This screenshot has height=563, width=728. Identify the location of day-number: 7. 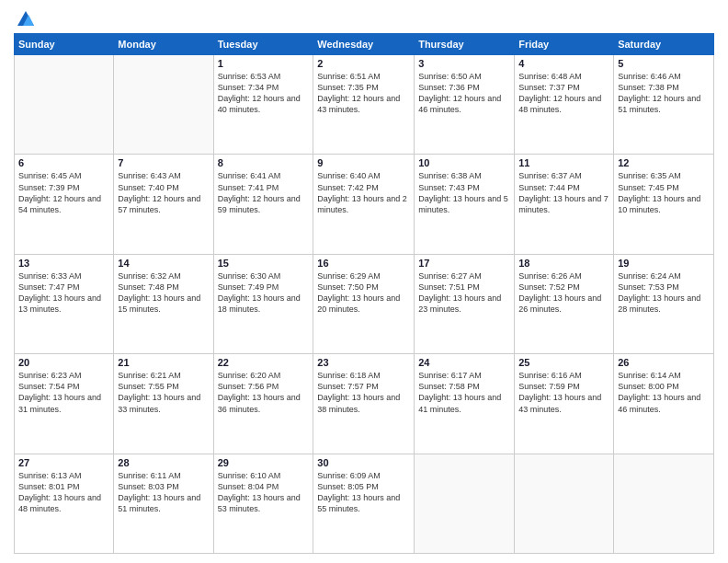
(164, 163).